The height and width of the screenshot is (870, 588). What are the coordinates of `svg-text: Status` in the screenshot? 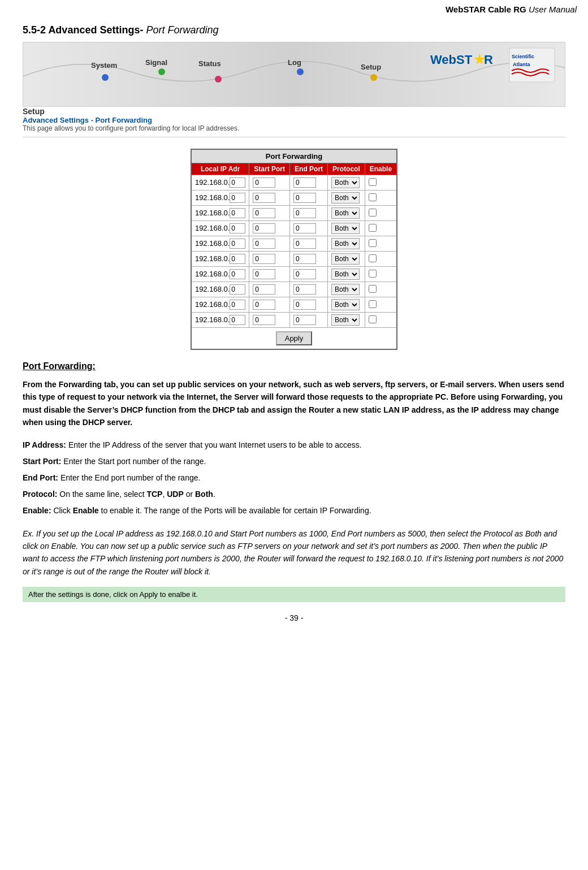 It's located at (210, 63).